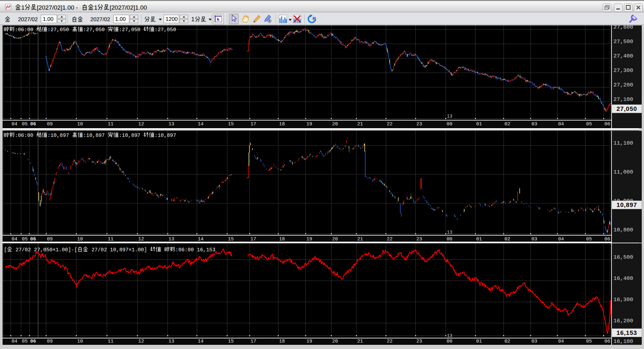  I want to click on svg-text: 10, so click(80, 341).